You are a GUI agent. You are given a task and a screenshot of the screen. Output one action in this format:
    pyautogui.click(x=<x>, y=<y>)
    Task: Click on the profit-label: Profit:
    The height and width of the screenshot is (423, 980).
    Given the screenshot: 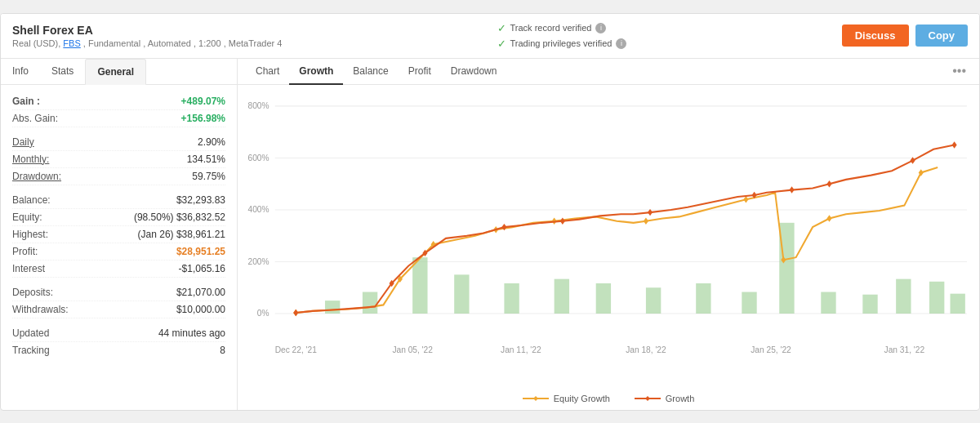 What is the action you would take?
    pyautogui.click(x=24, y=252)
    